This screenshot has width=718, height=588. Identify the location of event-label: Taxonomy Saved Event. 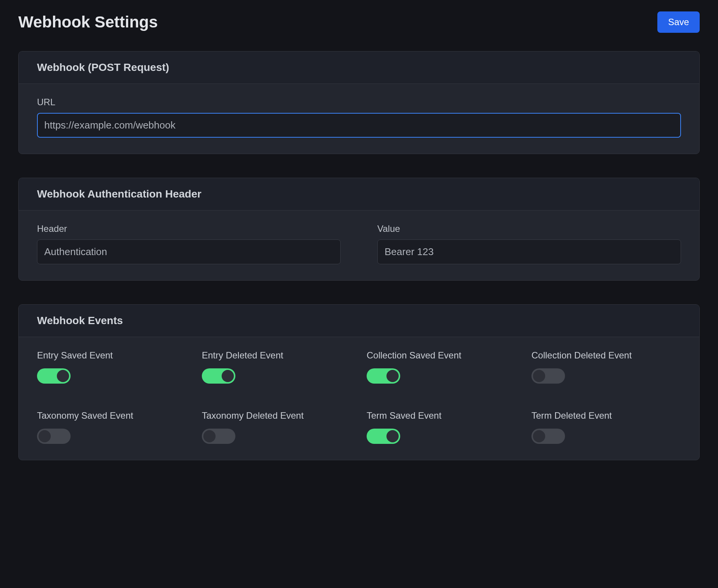
(112, 416).